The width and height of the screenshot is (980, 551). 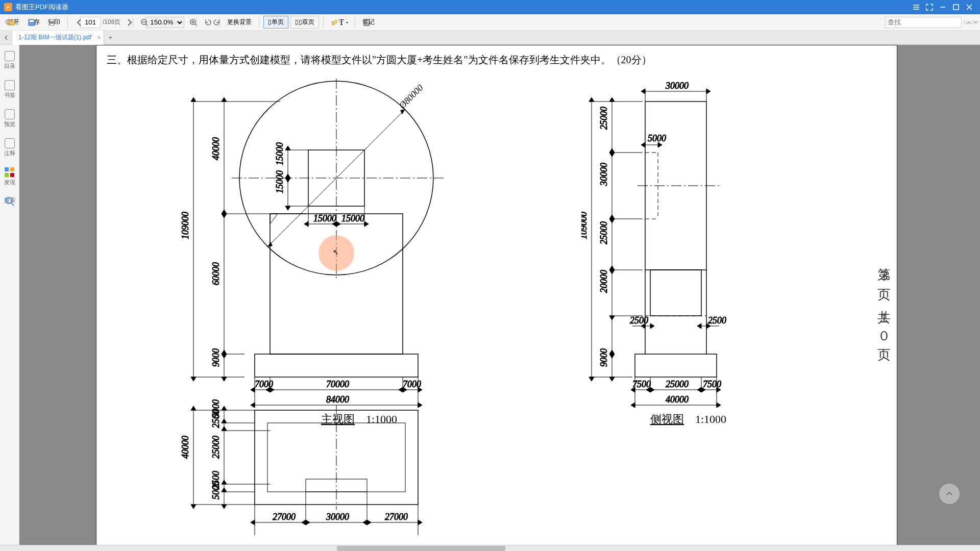 I want to click on toc-label: 目录, so click(x=10, y=66).